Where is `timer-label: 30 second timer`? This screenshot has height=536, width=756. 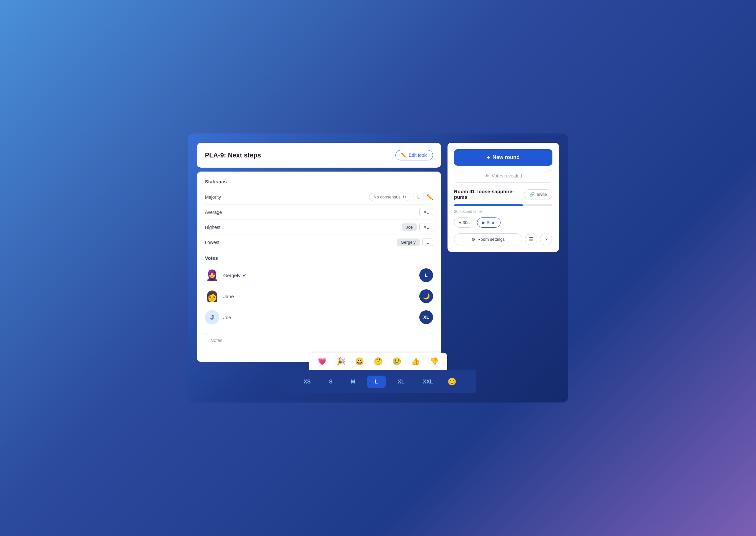
timer-label: 30 second timer is located at coordinates (468, 212).